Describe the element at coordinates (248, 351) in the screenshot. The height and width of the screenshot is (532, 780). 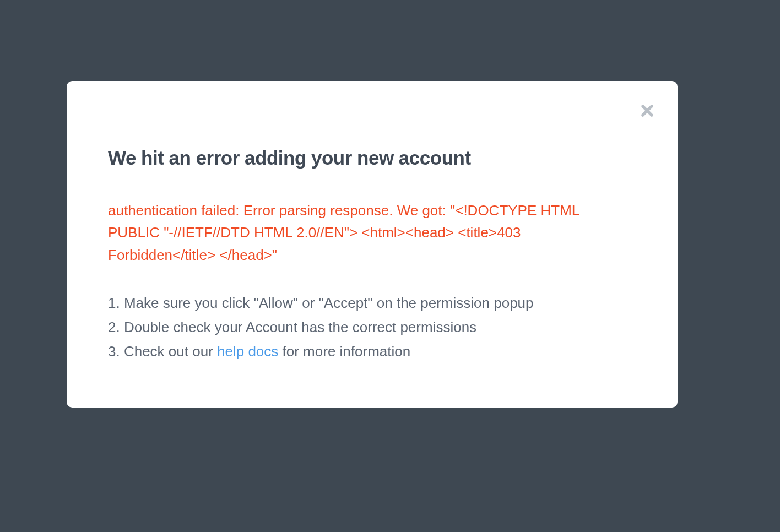
I see `help-docs-link: help docs` at that location.